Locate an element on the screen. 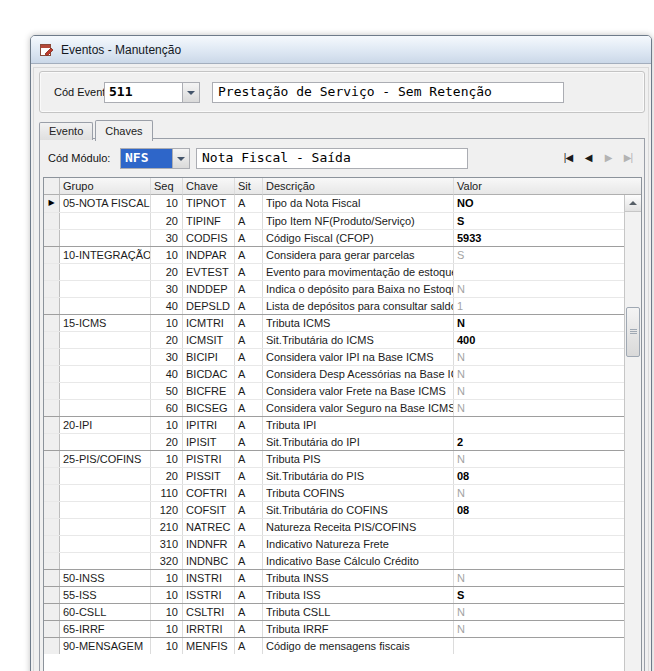 The width and height of the screenshot is (654, 671). cell-grupo: 10-INTEGRAÇÃO is located at coordinates (106, 255).